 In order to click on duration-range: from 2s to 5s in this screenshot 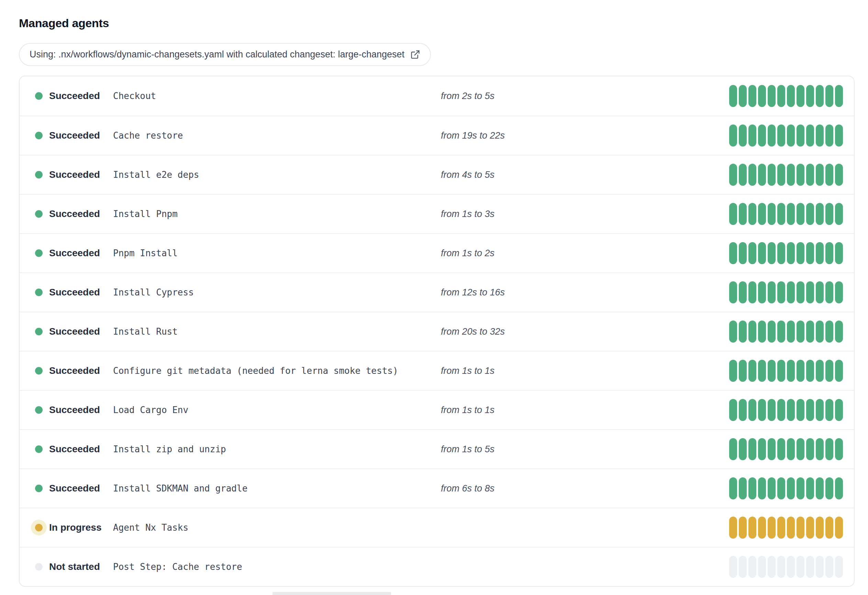, I will do `click(585, 96)`.